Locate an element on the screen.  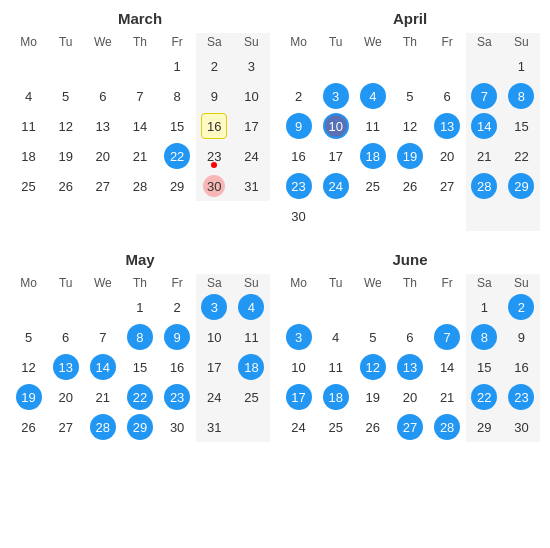
day-number: 31 is located at coordinates (214, 427).